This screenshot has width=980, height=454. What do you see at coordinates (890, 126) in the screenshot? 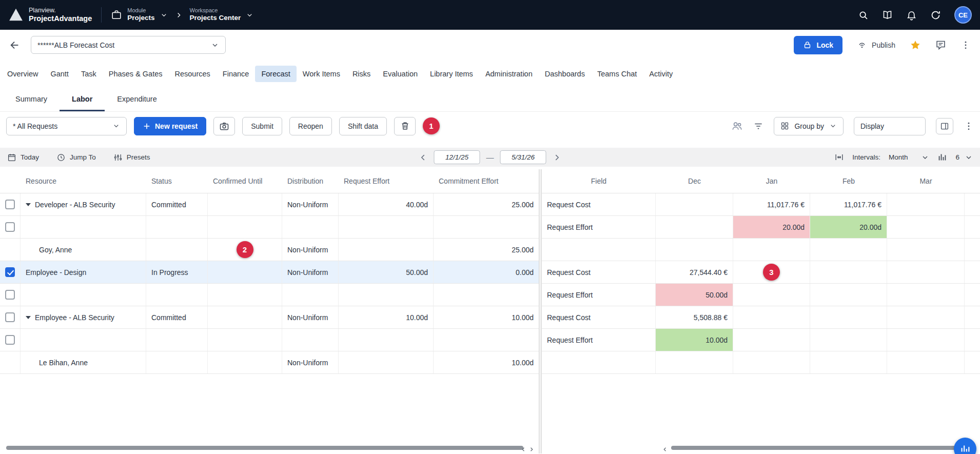
I see `display-dropdown: Display` at bounding box center [890, 126].